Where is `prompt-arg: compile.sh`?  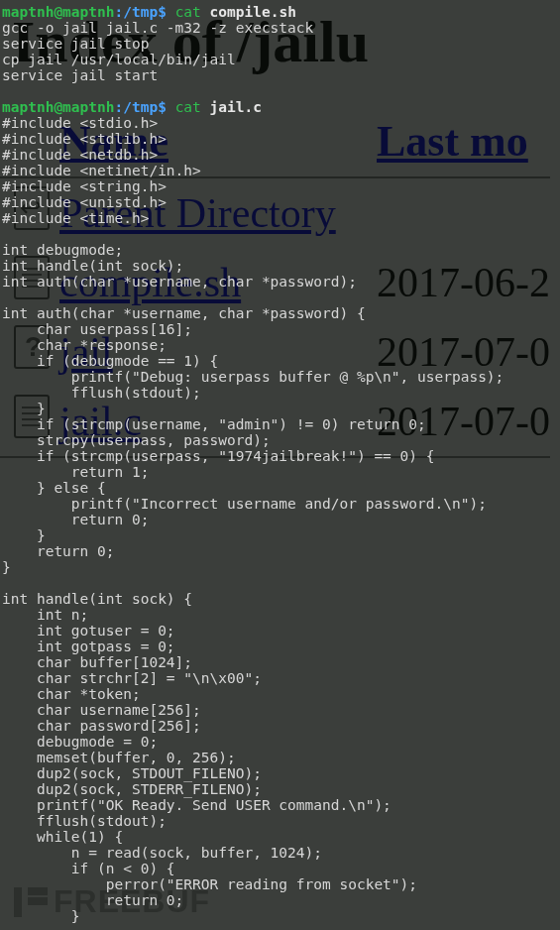
prompt-arg: compile.sh is located at coordinates (254, 12).